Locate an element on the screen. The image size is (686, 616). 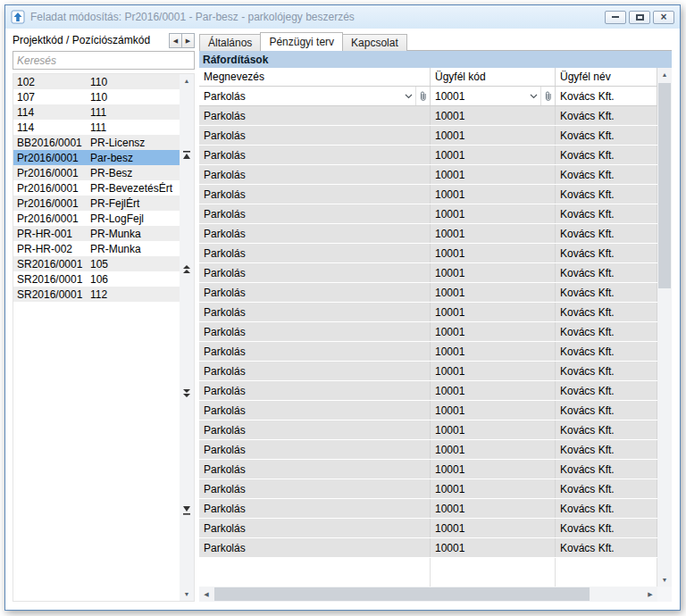
scroll-marker-bottom-icon is located at coordinates (187, 511).